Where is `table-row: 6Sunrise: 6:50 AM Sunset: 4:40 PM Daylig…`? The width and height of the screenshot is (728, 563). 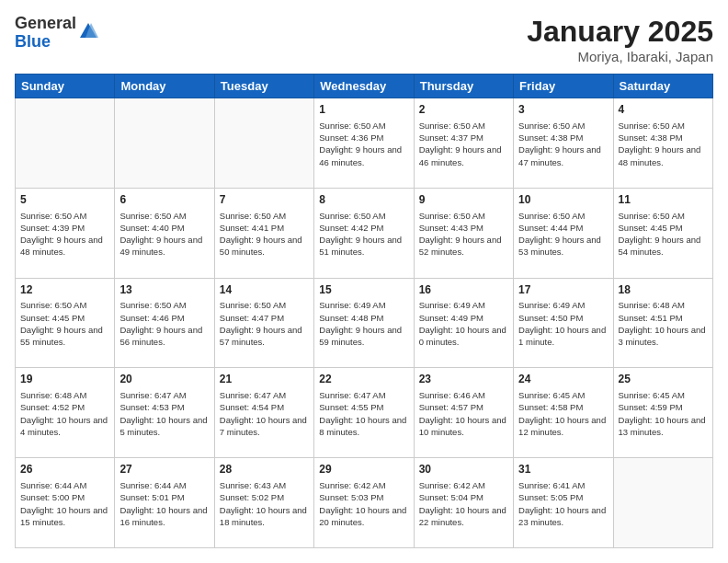
table-row: 6Sunrise: 6:50 AM Sunset: 4:40 PM Daylig… is located at coordinates (165, 233).